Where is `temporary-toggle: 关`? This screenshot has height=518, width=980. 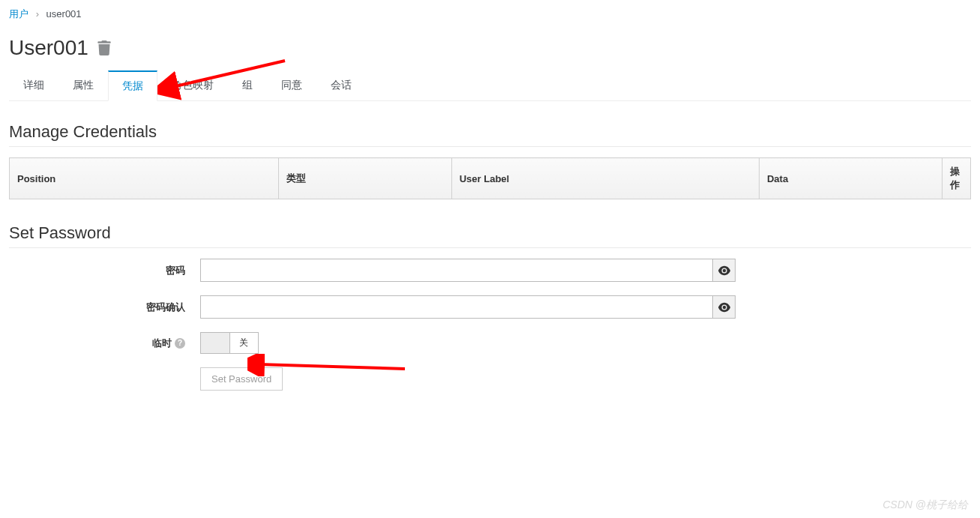
temporary-toggle: 关 is located at coordinates (229, 343).